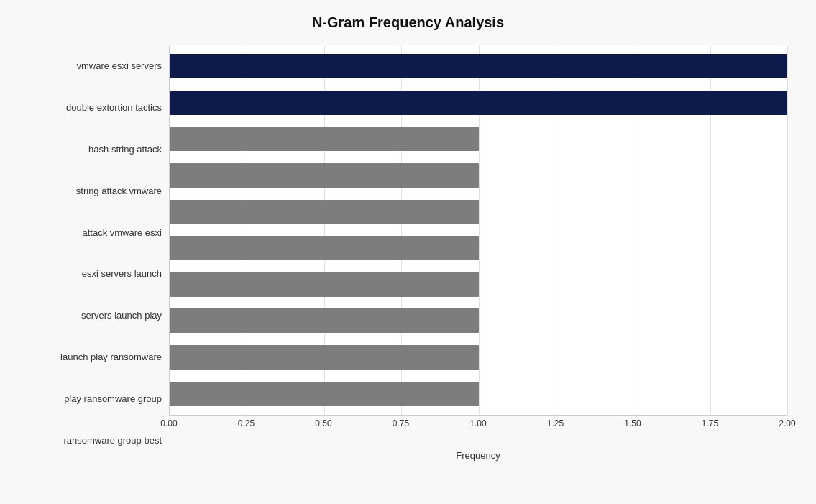 This screenshot has width=816, height=504. Describe the element at coordinates (114, 108) in the screenshot. I see `y-label: double extortion tactics` at that location.